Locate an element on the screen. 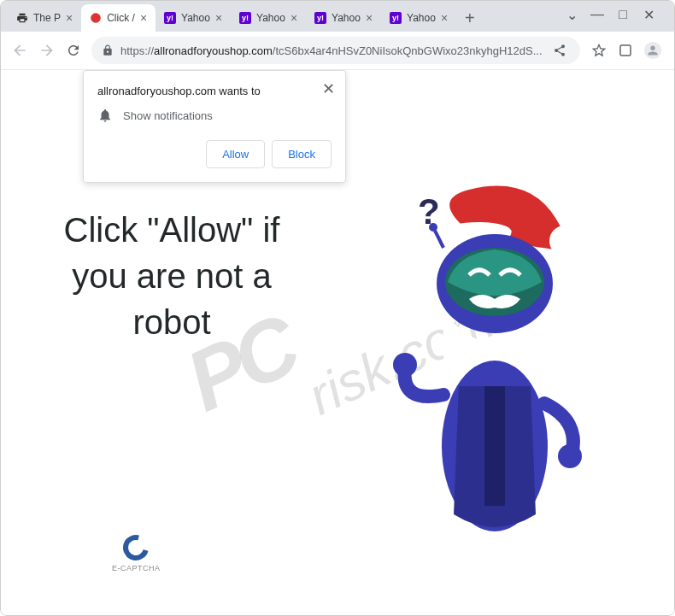  window-dropdown-icon: ⌄ is located at coordinates (572, 15).